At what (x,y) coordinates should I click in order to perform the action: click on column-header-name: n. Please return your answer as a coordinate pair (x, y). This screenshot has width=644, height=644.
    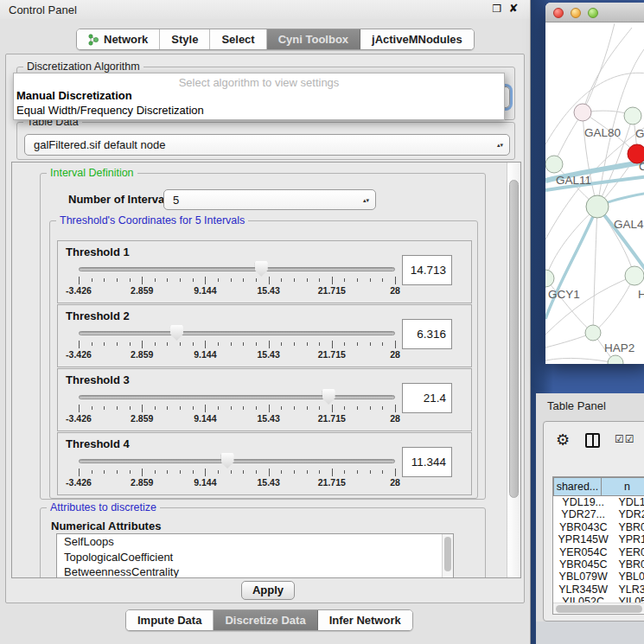
    Looking at the image, I should click on (622, 487).